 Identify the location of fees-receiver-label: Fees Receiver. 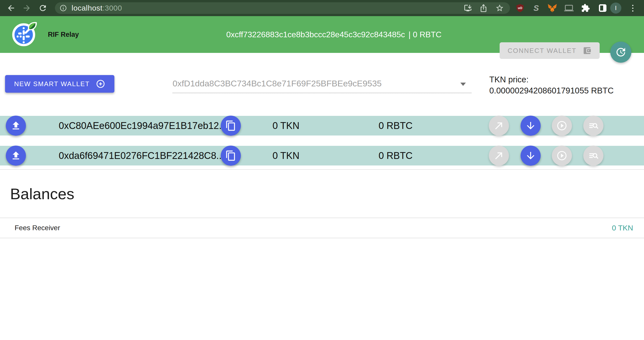
(37, 228).